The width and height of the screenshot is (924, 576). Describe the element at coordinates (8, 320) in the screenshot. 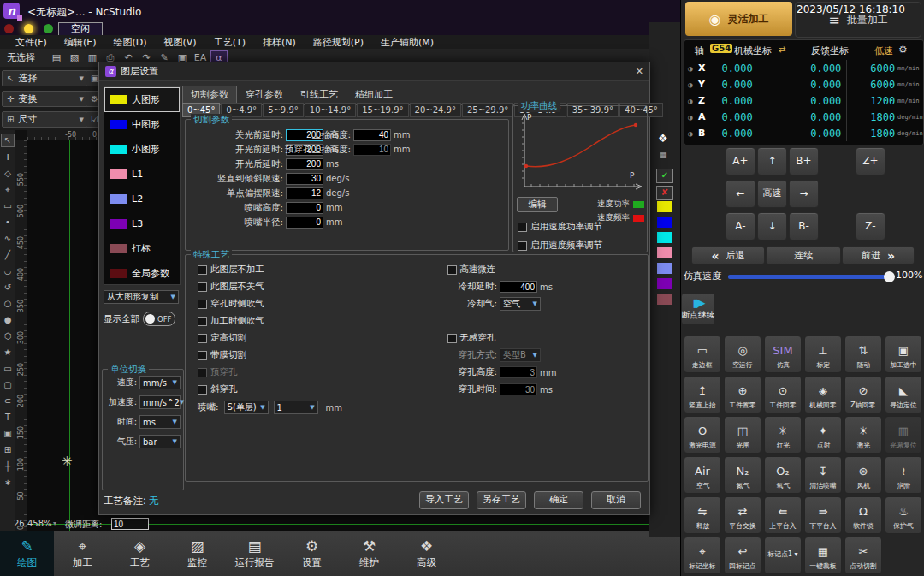

I see `drawing-tool-icon: ●` at that location.